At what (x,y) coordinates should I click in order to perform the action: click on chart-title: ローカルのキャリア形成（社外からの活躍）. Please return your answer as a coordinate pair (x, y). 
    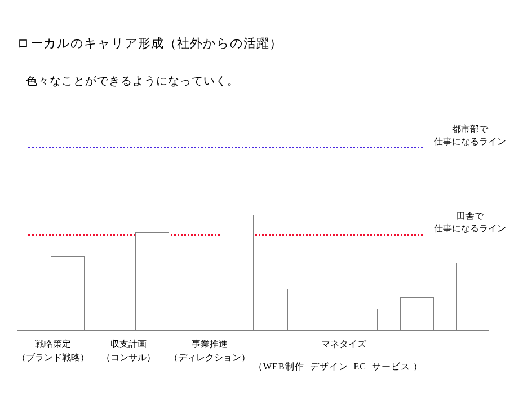
    Looking at the image, I should click on (150, 43).